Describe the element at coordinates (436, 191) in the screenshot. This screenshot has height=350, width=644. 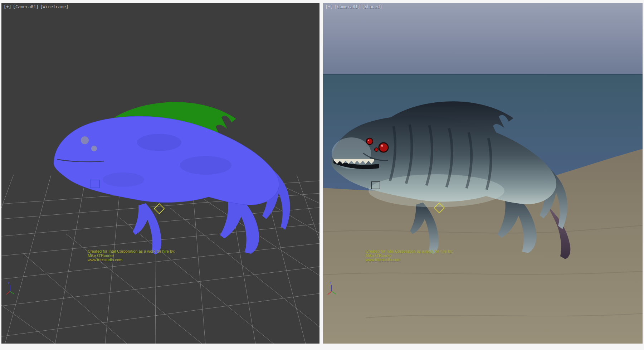
I see `belly-highlight` at that location.